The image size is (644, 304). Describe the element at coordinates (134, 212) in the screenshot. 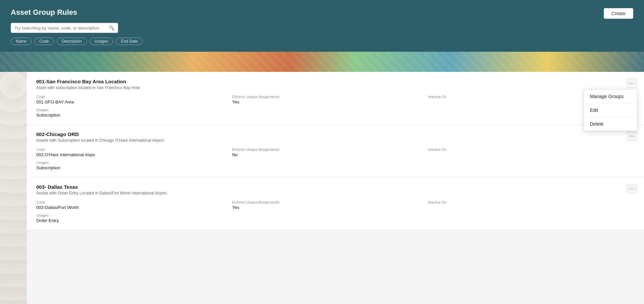

I see `card-field-code: Code 003-Dallas/Fort Worth Usages Order …` at that location.